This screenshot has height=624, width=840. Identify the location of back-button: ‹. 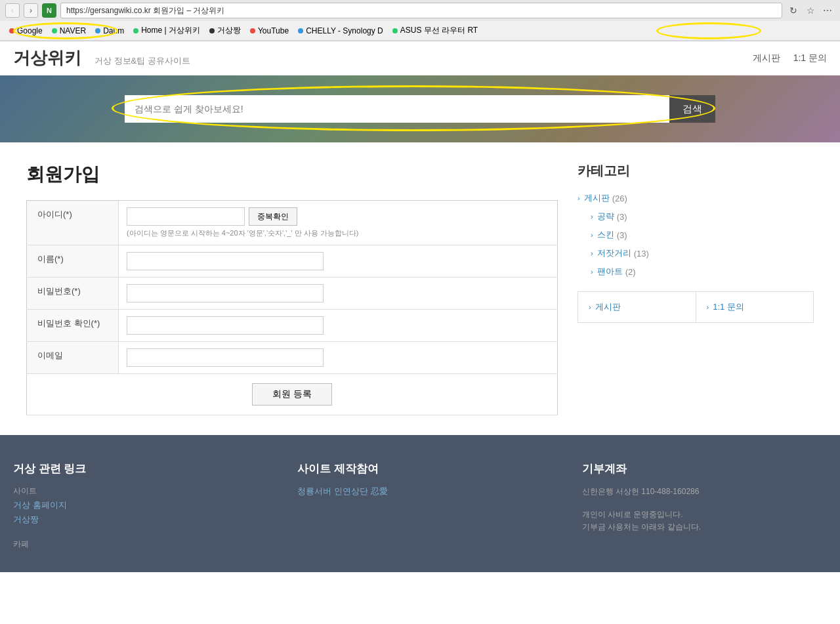
(12, 10).